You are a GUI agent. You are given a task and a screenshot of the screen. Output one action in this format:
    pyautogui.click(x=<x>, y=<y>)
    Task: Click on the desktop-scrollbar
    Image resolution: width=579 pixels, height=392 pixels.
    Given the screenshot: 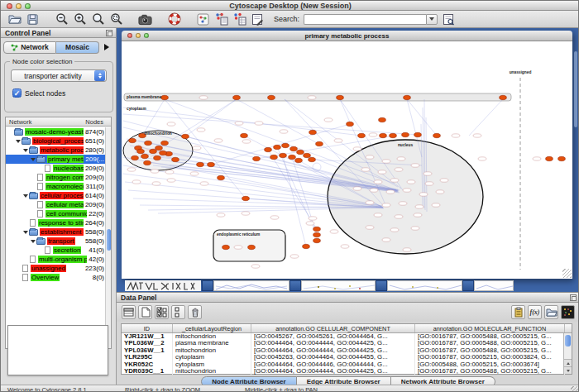 What is the action you would take?
    pyautogui.click(x=576, y=89)
    